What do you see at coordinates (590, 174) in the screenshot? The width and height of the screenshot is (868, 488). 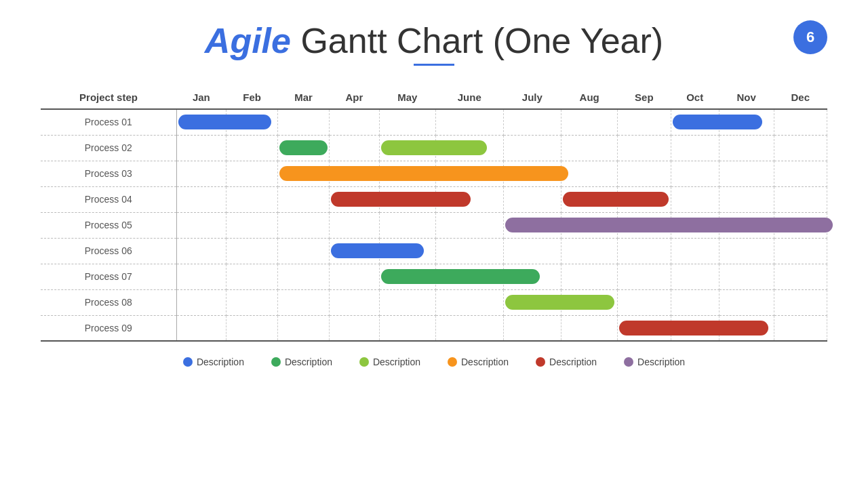 I see `cell-03-aug` at bounding box center [590, 174].